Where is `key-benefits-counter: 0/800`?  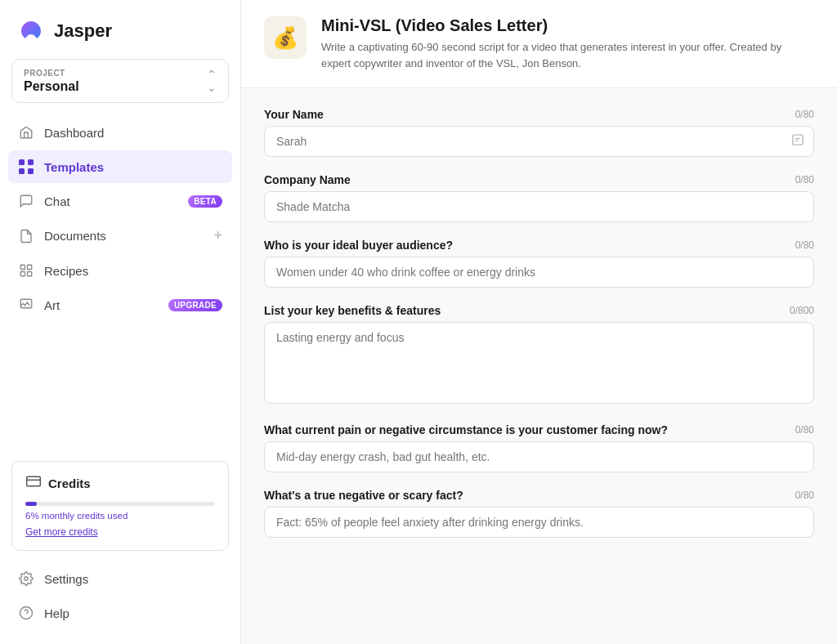
key-benefits-counter: 0/800 is located at coordinates (802, 311).